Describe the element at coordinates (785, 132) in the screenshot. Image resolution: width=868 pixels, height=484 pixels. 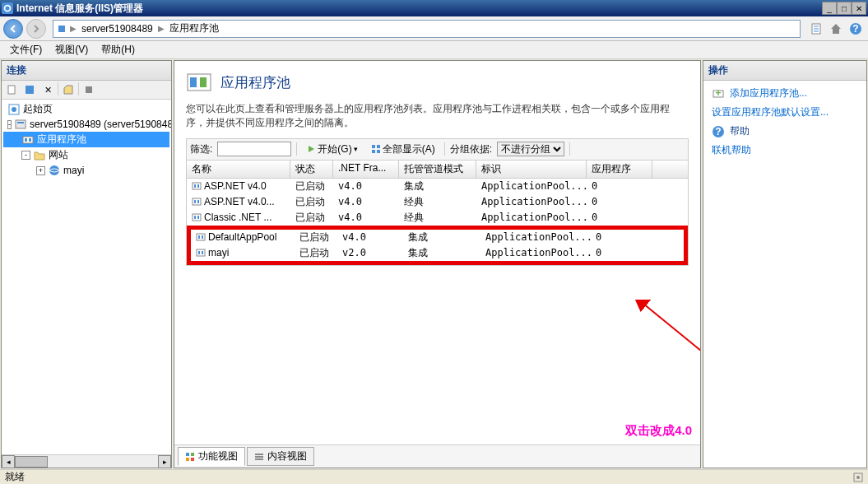
I see `action-help: ? 帮助` at that location.